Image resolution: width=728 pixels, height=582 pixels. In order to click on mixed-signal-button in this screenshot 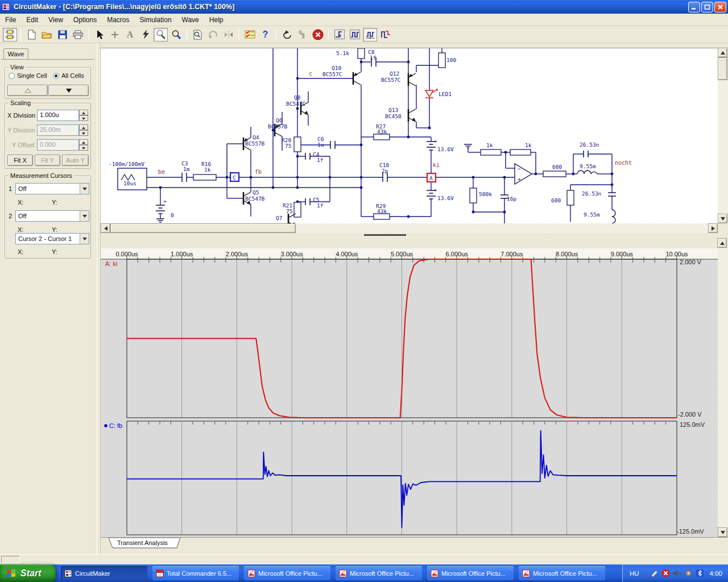, I will do `click(386, 35)`.